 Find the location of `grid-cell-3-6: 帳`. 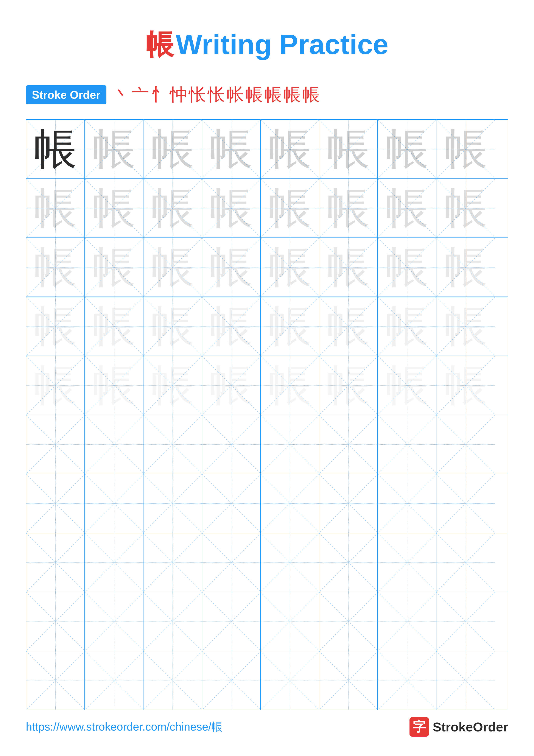

grid-cell-3-6: 帳 is located at coordinates (348, 267).